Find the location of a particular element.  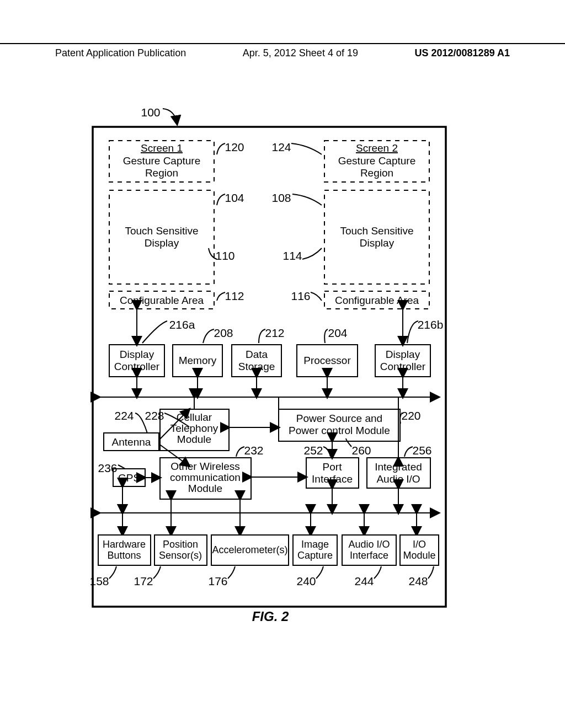

memory-l: Memory is located at coordinates (198, 361).